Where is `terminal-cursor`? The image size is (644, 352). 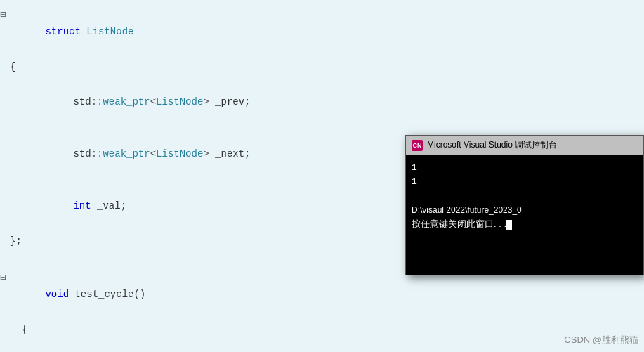
terminal-cursor is located at coordinates (509, 225).